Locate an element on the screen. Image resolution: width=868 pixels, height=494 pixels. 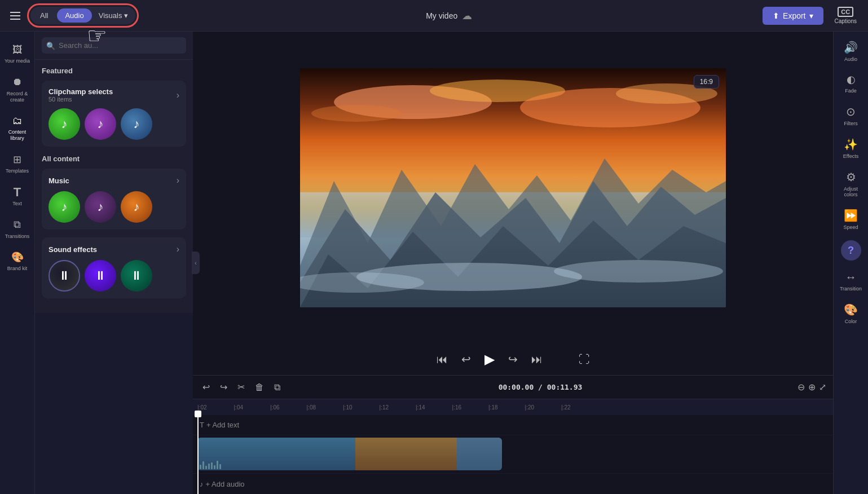
right-item-speed: ⏩ Speed is located at coordinates (851, 219).